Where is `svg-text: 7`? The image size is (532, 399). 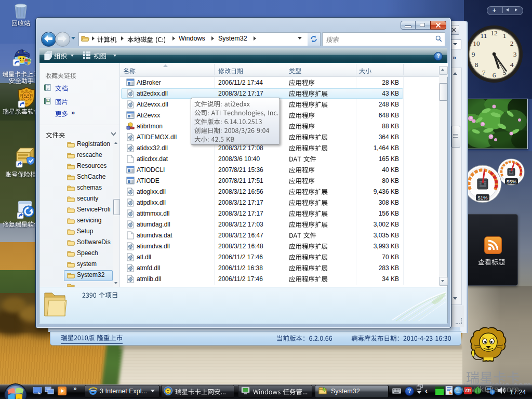 svg-text: 7 is located at coordinates (484, 73).